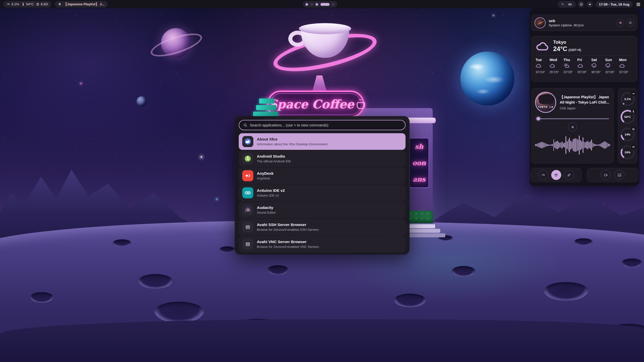 The image size is (644, 362). Describe the element at coordinates (633, 147) in the screenshot. I see `disk-icon` at that location.